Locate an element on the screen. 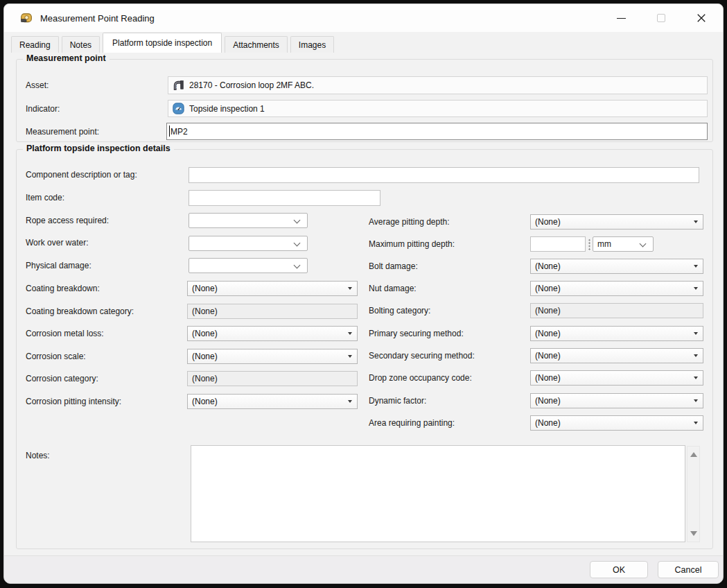  group-title: Platform topside inspection details is located at coordinates (98, 148).